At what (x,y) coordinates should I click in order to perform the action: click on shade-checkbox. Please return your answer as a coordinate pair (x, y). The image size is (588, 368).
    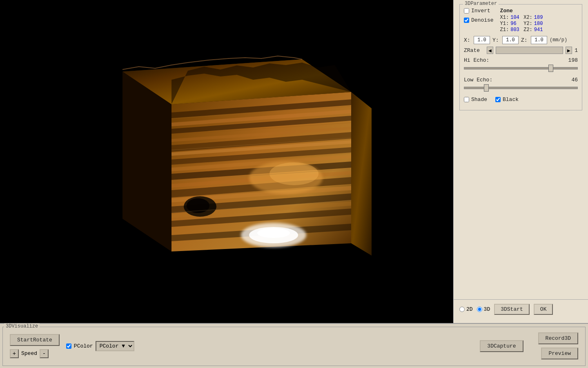
    Looking at the image, I should click on (466, 100).